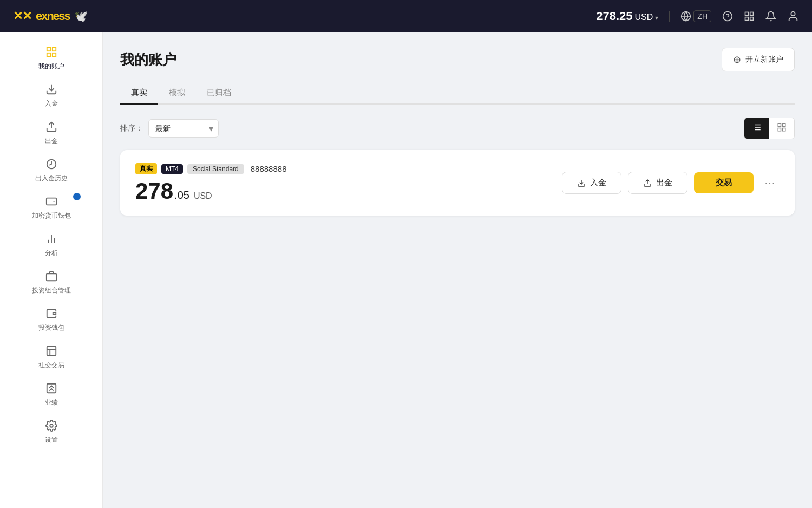 This screenshot has width=812, height=508. Describe the element at coordinates (51, 179) in the screenshot. I see `sidebar-label-history: 出入金历史` at that location.